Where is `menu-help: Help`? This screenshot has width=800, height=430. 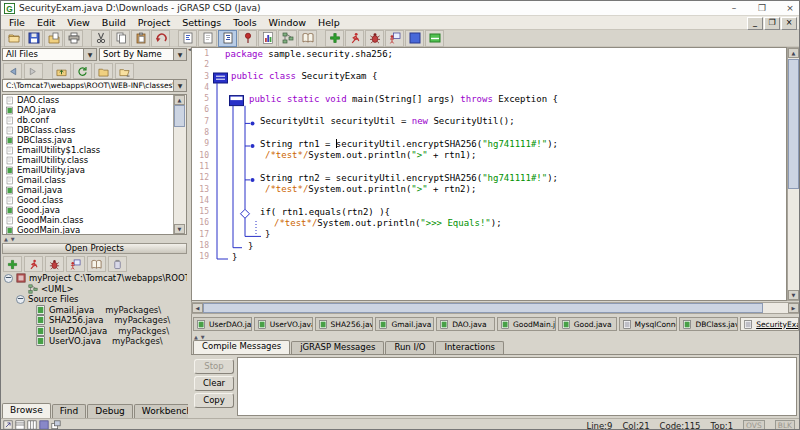 menu-help: Help is located at coordinates (329, 22).